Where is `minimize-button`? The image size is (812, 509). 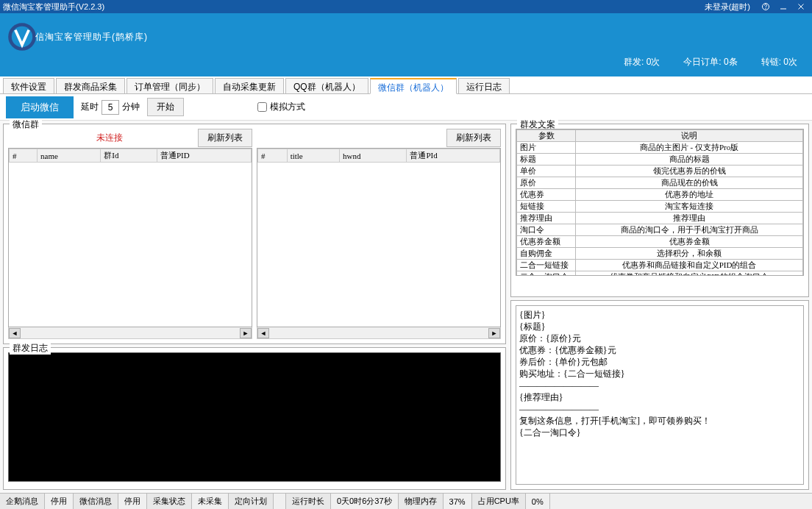
minimize-button is located at coordinates (783, 7).